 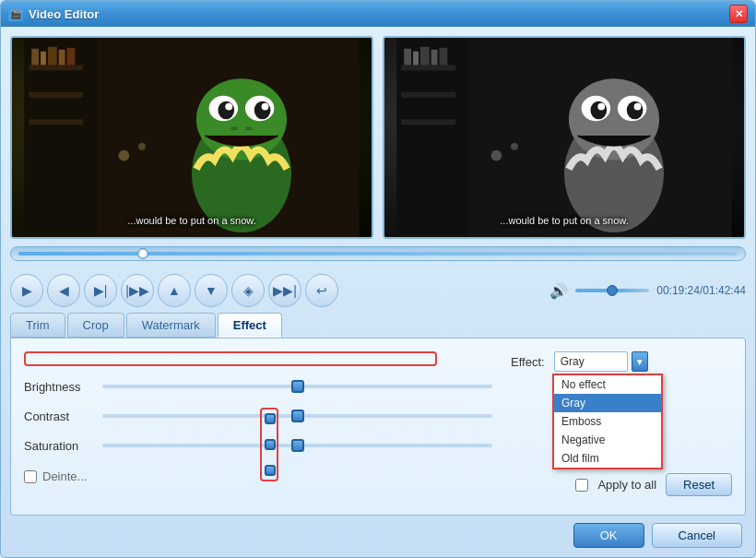 I want to click on apply-reset-row: Apply to all Reset, so click(x=654, y=485).